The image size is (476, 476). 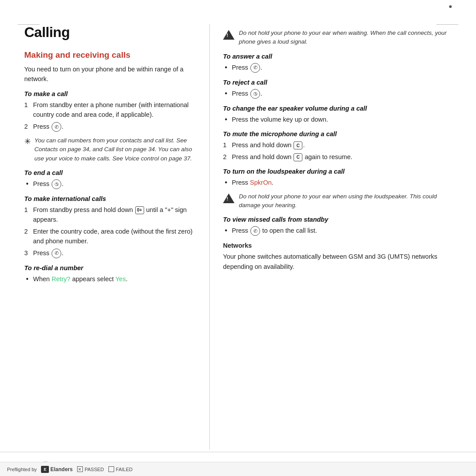 What do you see at coordinates (140, 210) in the screenshot?
I see `zero-plus-key-icon: 0+` at bounding box center [140, 210].